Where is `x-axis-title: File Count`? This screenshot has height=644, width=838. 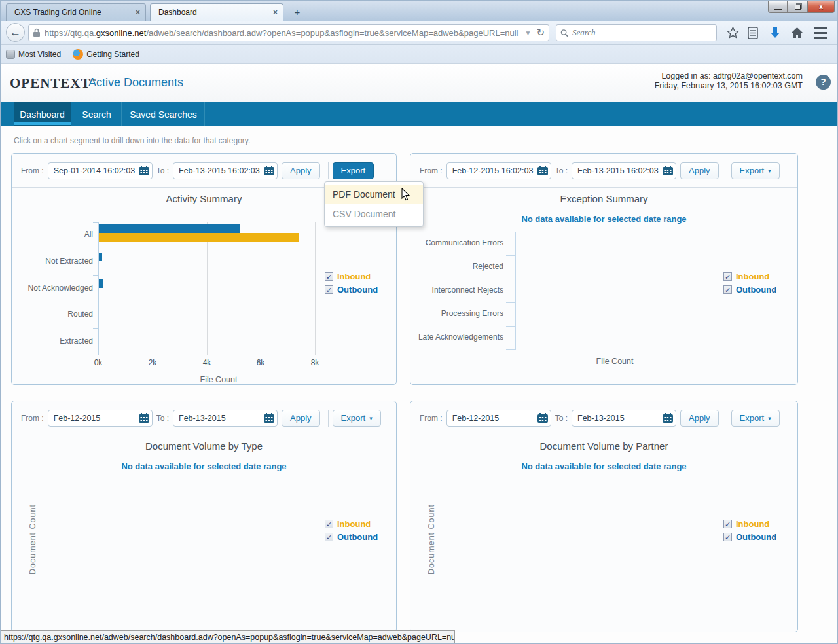
x-axis-title: File Count is located at coordinates (615, 361).